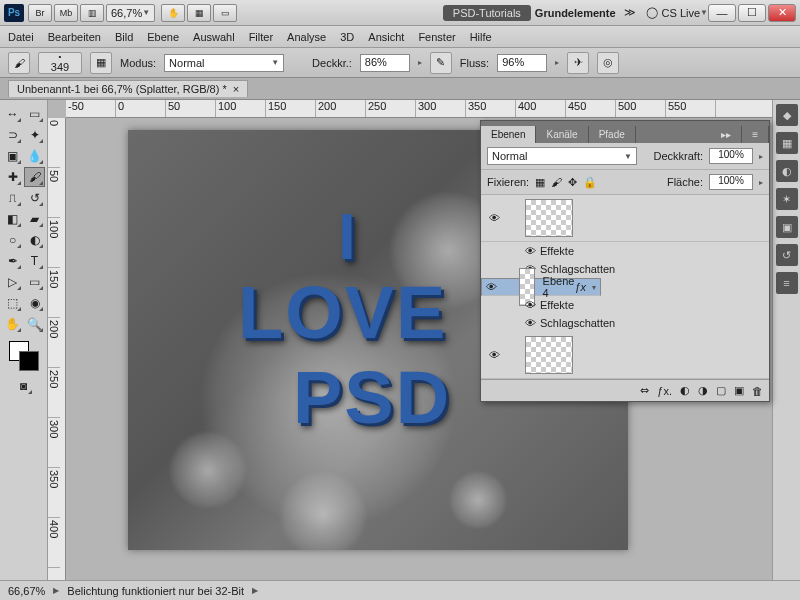 Image resolution: width=800 pixels, height=600 pixels. I want to click on new-layer-icon: ▣, so click(739, 390).